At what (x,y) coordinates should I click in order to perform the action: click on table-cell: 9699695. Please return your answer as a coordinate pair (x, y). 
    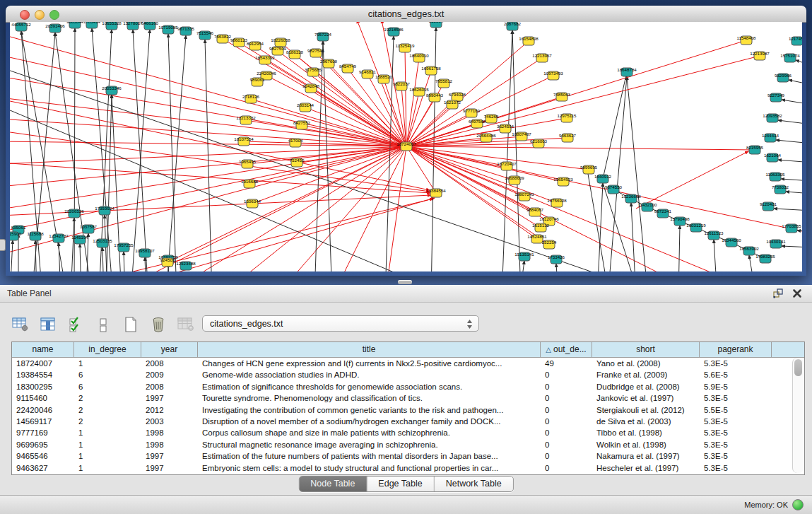
    Looking at the image, I should click on (43, 445).